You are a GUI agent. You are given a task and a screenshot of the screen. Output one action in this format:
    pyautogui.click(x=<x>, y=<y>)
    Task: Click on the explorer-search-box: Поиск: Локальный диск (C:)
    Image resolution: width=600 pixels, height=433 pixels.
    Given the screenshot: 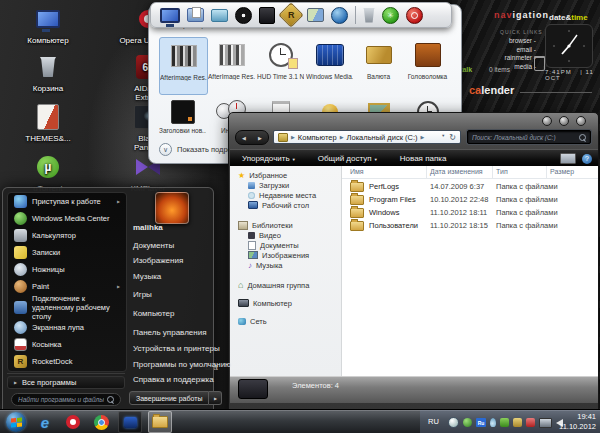 What is the action you would take?
    pyautogui.click(x=529, y=137)
    